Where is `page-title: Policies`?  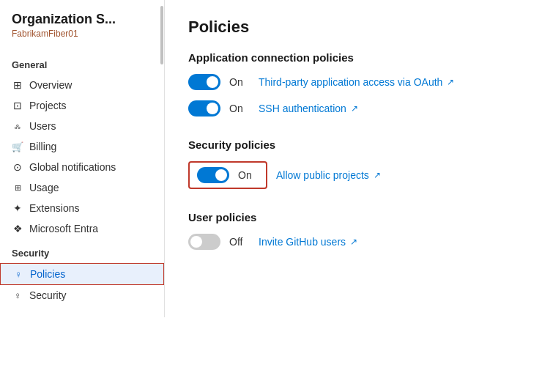 page-title: Policies is located at coordinates (353, 27).